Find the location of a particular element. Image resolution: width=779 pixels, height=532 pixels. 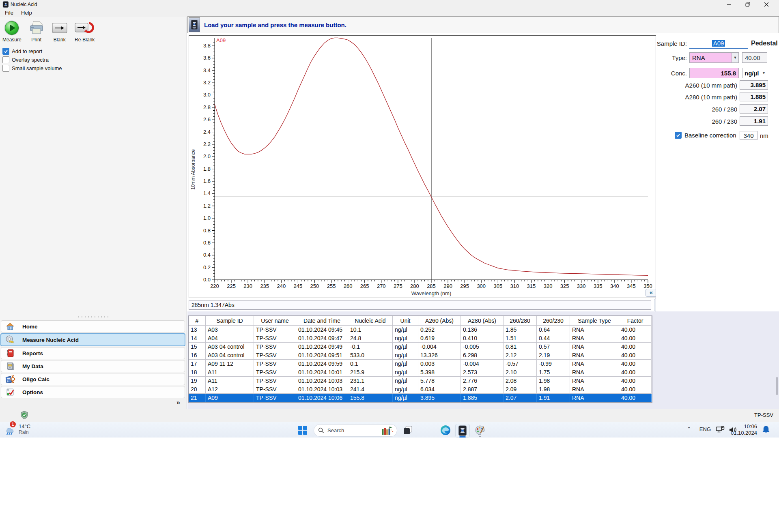

svg-text: 315 is located at coordinates (532, 286).